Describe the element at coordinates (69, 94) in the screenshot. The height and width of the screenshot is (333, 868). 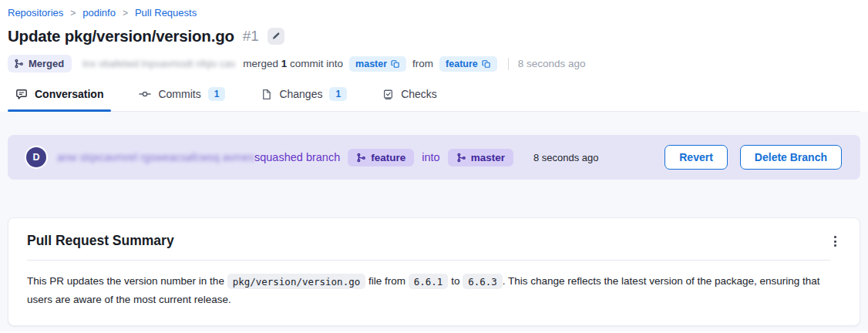
I see `tab-label: Conversation` at that location.